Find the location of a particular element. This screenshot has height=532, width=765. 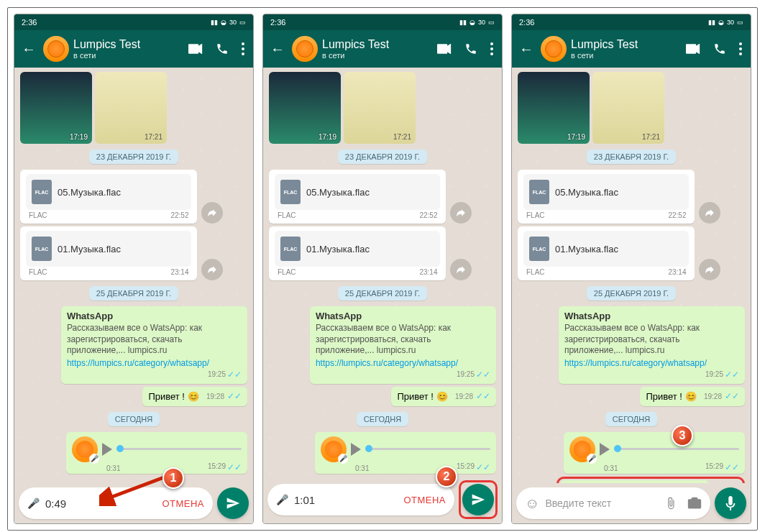

date-chip: 23 ДЕКАБРЯ 2019 Г. is located at coordinates (134, 157).